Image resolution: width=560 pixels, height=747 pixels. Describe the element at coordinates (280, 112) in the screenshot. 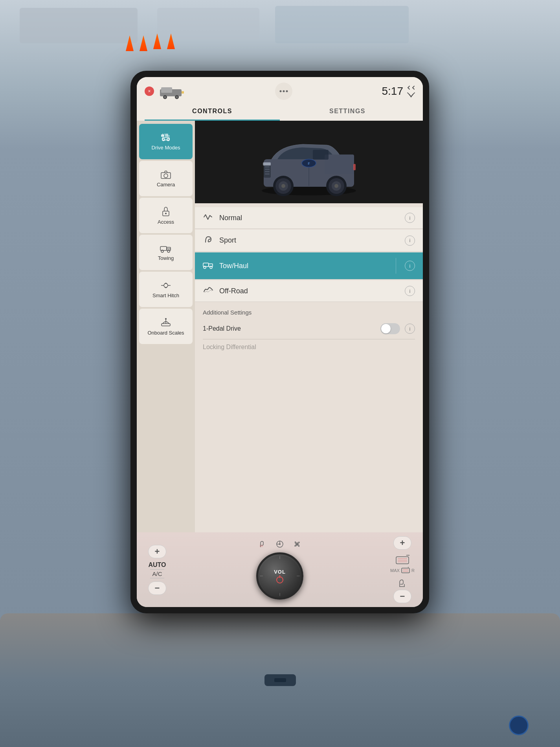

I see `tabs-bar: CONTROLS SETTINGS` at that location.